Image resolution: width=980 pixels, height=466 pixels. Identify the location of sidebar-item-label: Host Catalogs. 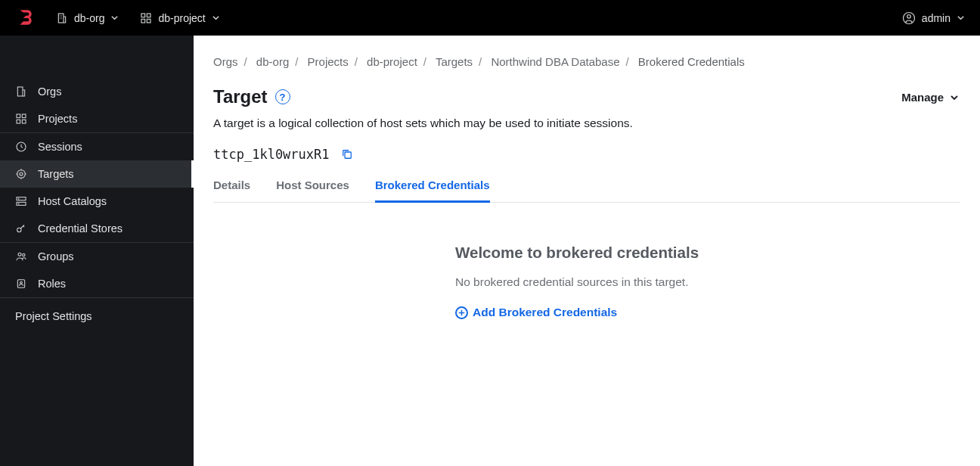
(73, 201).